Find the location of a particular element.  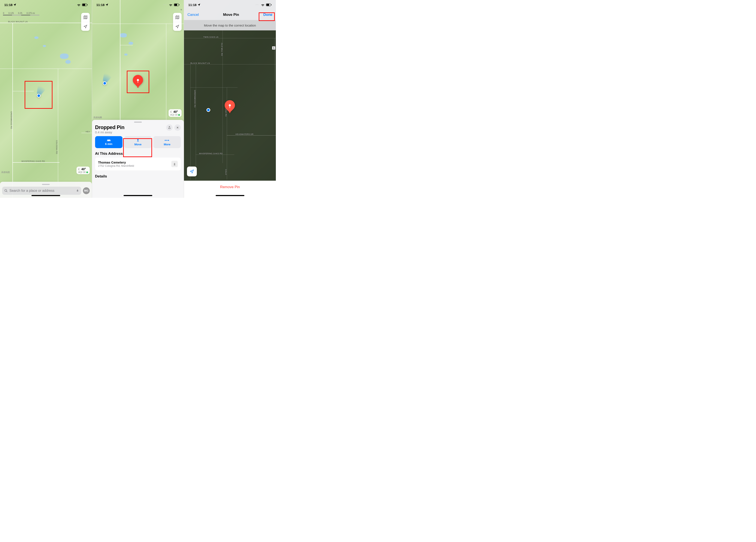

car-icon is located at coordinates (109, 141).